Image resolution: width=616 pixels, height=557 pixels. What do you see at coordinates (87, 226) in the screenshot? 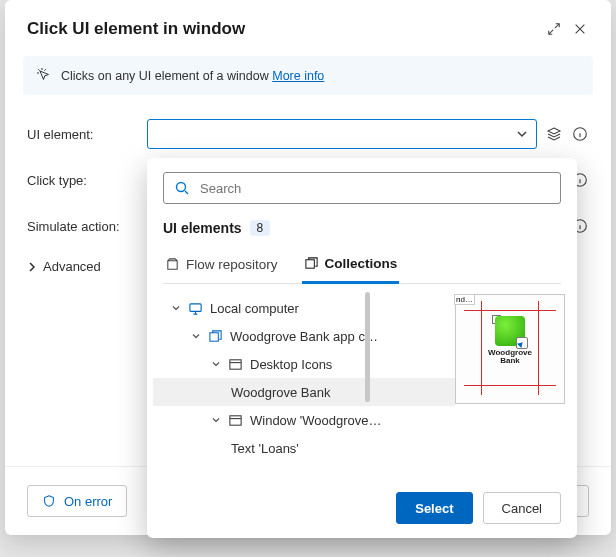
I see `simulate-label: Simulate action:` at bounding box center [87, 226].